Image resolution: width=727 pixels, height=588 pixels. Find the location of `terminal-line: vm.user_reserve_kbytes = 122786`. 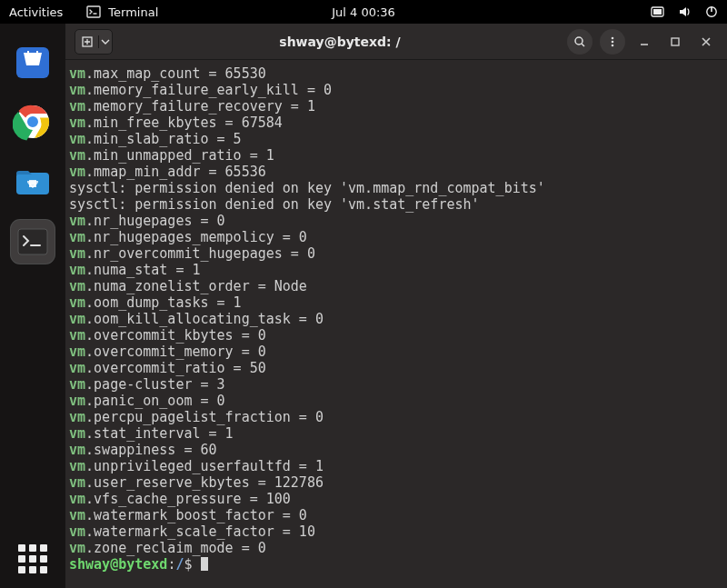

terminal-line: vm.user_reserve_kbytes = 122786 is located at coordinates (396, 483).